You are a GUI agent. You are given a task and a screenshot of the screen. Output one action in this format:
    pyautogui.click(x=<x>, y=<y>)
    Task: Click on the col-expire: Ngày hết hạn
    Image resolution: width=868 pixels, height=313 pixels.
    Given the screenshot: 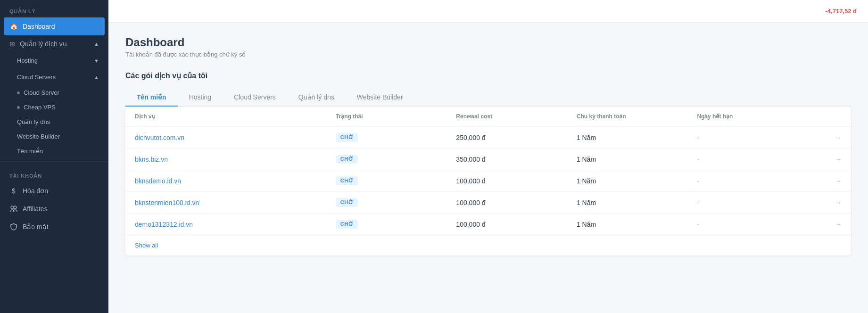 What is the action you would take?
    pyautogui.click(x=757, y=116)
    